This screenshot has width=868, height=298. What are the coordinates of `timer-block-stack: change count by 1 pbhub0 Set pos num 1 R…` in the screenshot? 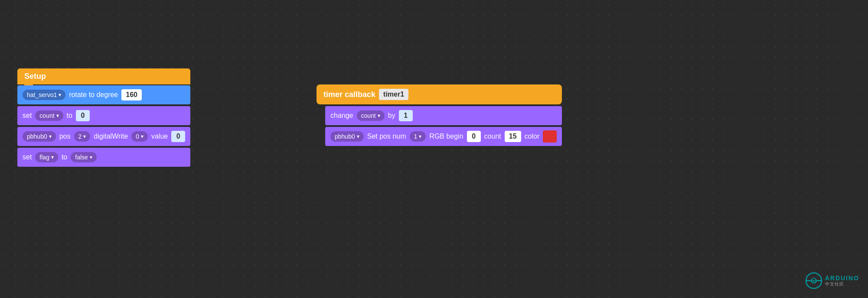 It's located at (444, 126).